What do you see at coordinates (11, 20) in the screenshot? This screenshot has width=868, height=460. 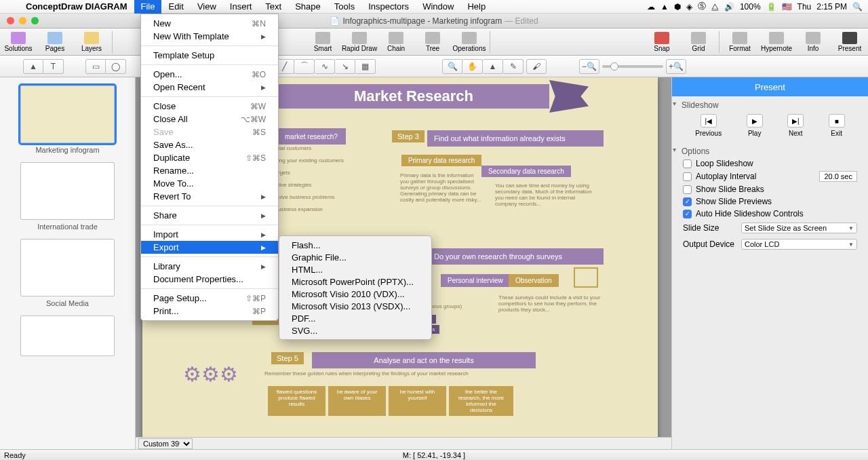 I see `close-window-button` at bounding box center [11, 20].